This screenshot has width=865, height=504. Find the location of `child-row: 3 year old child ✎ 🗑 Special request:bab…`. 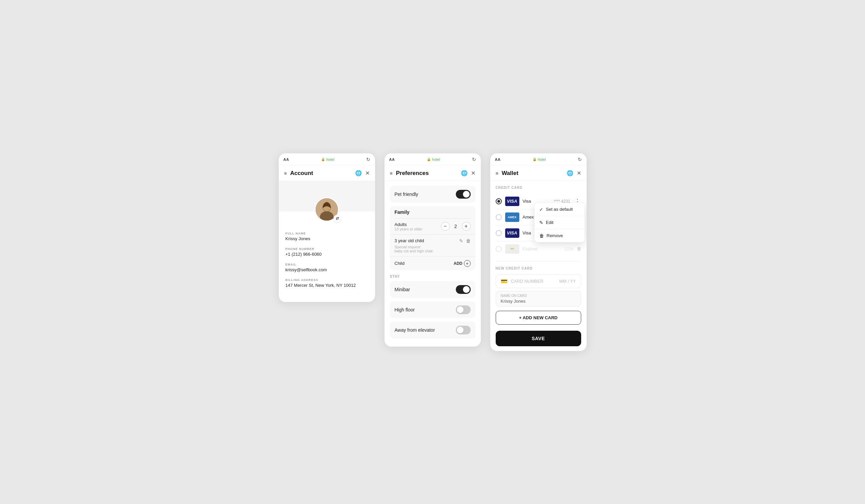

child-row: 3 year old child ✎ 🗑 Special request:bab… is located at coordinates (432, 245).